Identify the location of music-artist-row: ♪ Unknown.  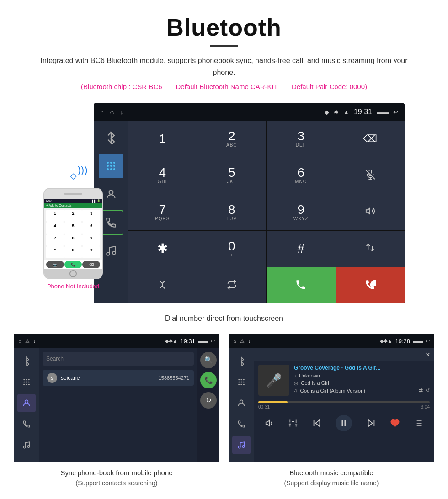
(362, 376).